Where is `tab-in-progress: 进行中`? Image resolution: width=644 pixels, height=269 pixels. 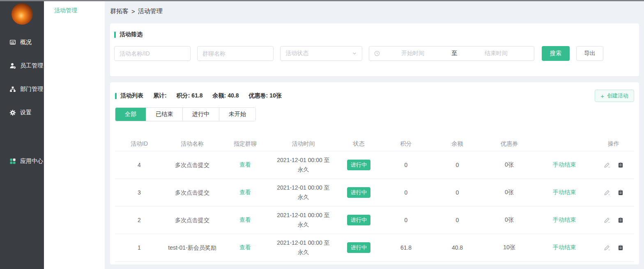
tab-in-progress: 进行中 is located at coordinates (200, 114).